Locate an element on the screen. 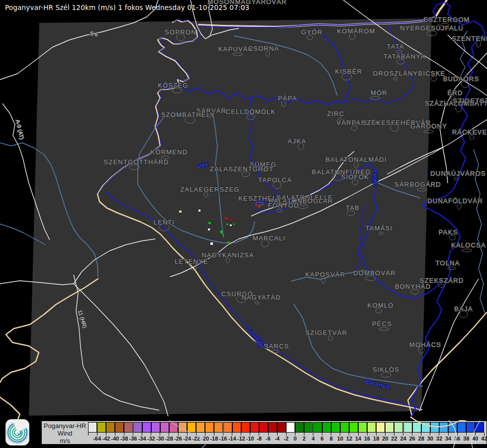  city-label: BICSKE is located at coordinates (432, 74).